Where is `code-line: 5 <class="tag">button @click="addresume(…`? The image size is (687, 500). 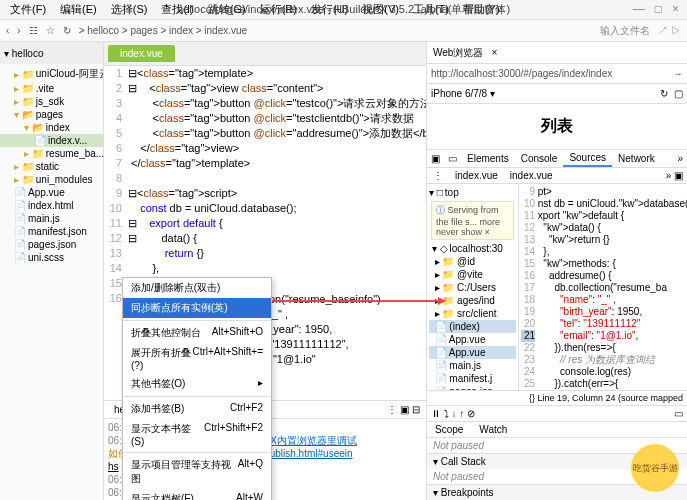 code-line: 5 <class="tag">button @click="addresume(… is located at coordinates (265, 134).